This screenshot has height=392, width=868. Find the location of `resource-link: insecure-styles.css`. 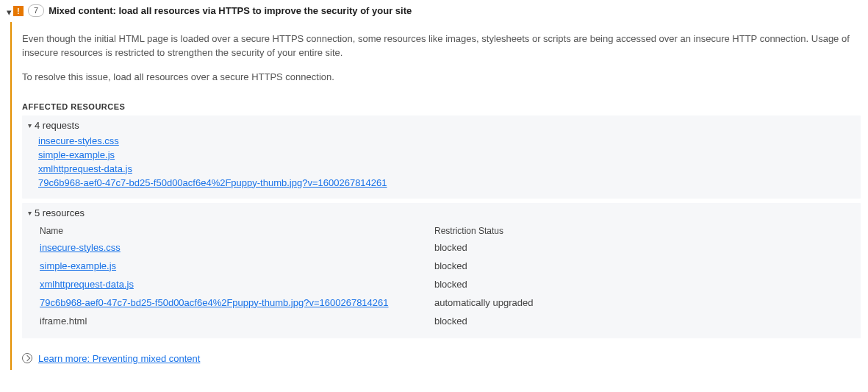

resource-link: insecure-styles.css is located at coordinates (80, 247).